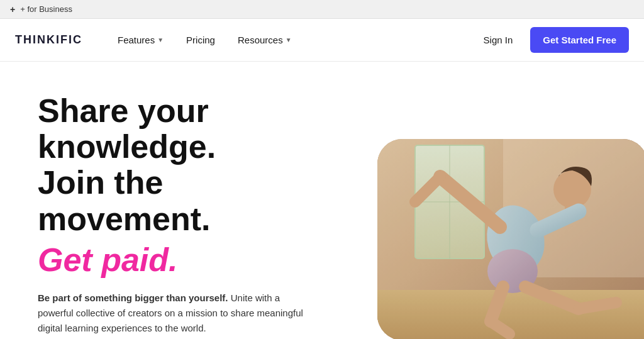  I want to click on hero-headline-pink: Get paid., so click(189, 260).